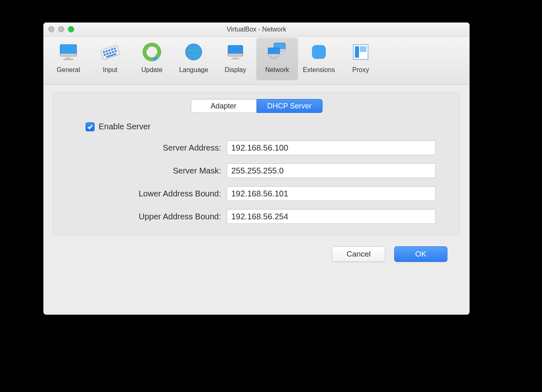  Describe the element at coordinates (146, 217) in the screenshot. I see `upper-bound-label: Upper Address Bound:` at that location.